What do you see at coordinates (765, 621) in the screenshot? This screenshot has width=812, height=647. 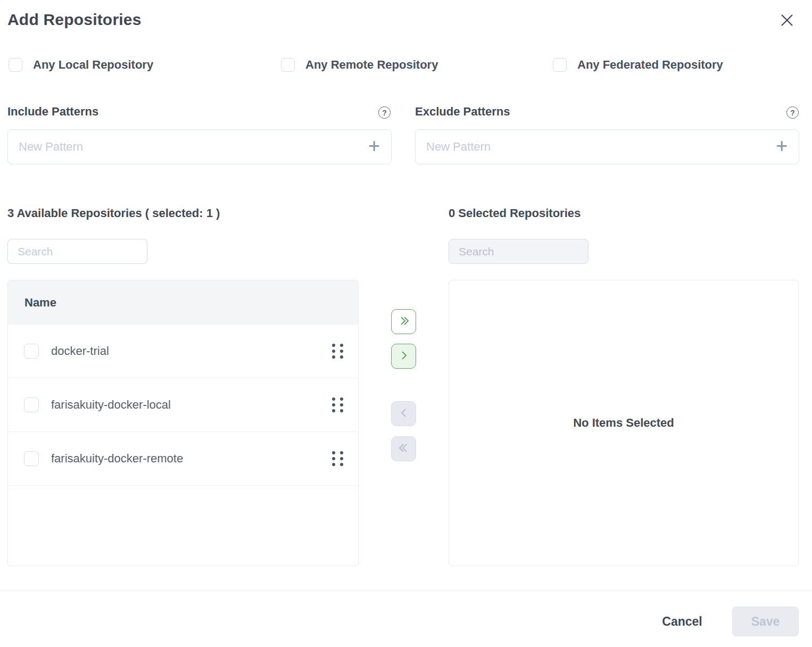 I see `save-button: Save` at bounding box center [765, 621].